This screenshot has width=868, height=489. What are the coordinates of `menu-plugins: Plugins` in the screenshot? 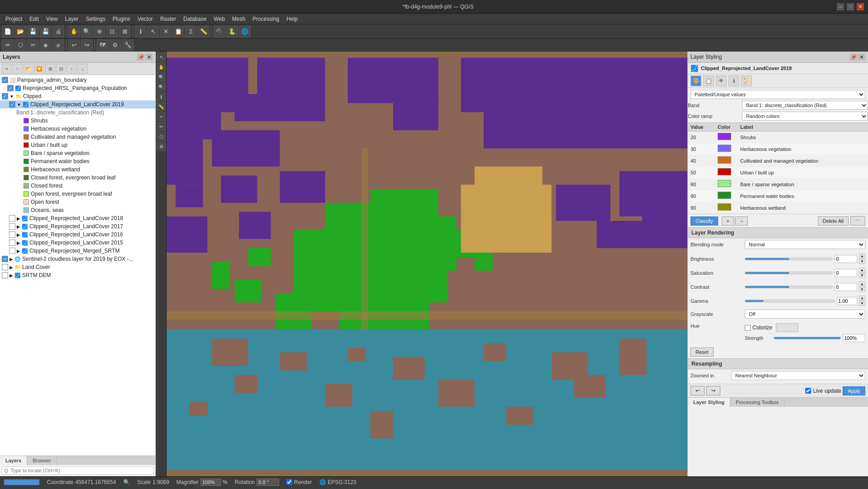 It's located at (121, 19).